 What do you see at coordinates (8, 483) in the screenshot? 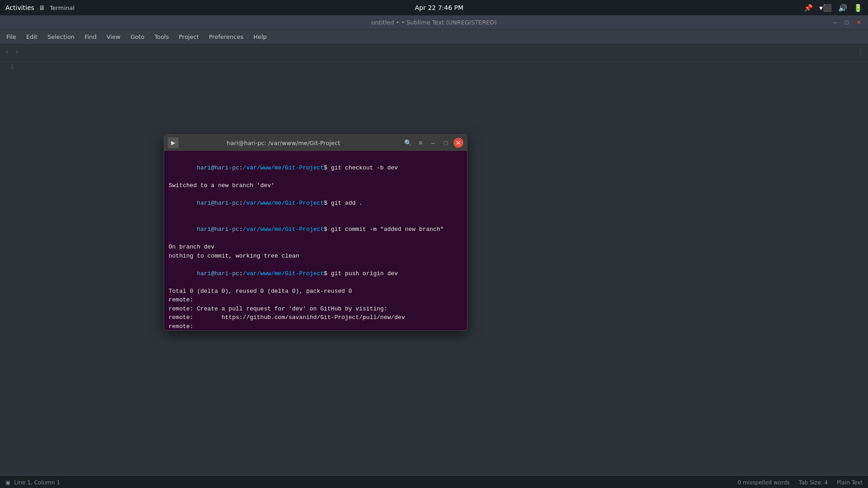
I see `status-icon: ▣` at bounding box center [8, 483].